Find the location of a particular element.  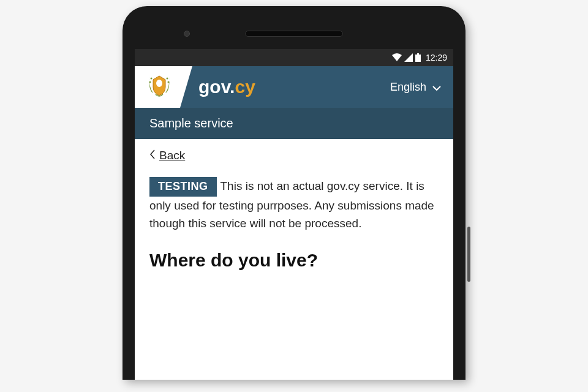

brand-suffix: cy is located at coordinates (245, 87).